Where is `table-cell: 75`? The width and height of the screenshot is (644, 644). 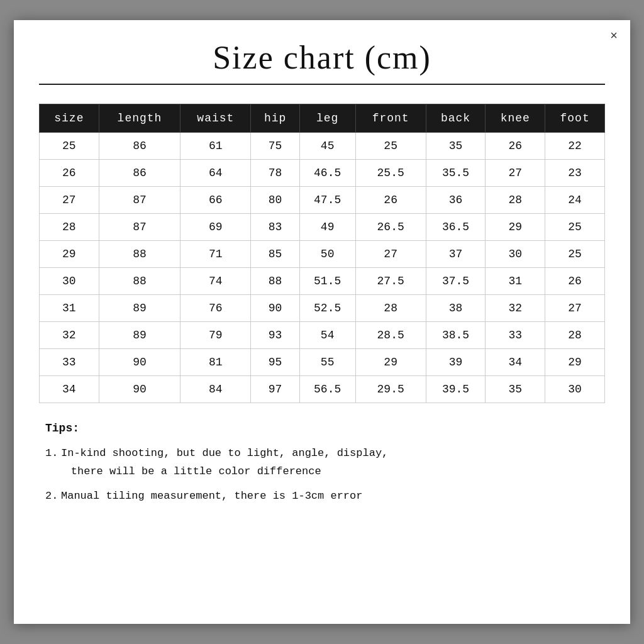 table-cell: 75 is located at coordinates (275, 146).